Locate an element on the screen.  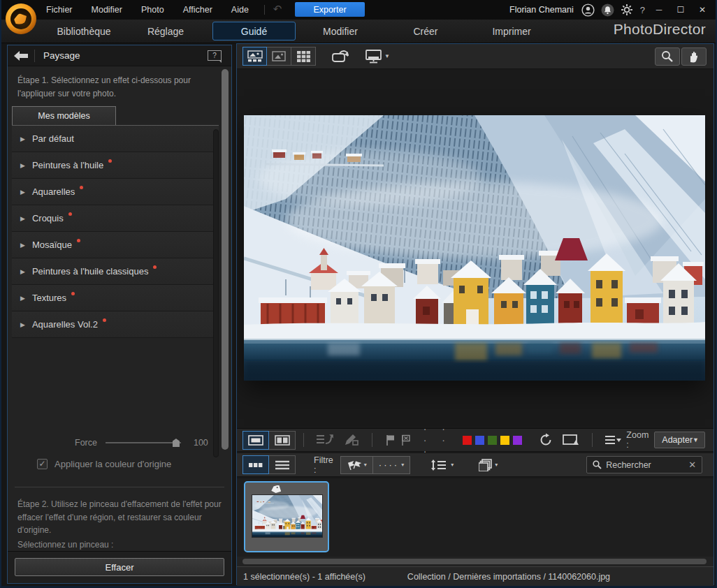
single-view-button is located at coordinates (256, 440).